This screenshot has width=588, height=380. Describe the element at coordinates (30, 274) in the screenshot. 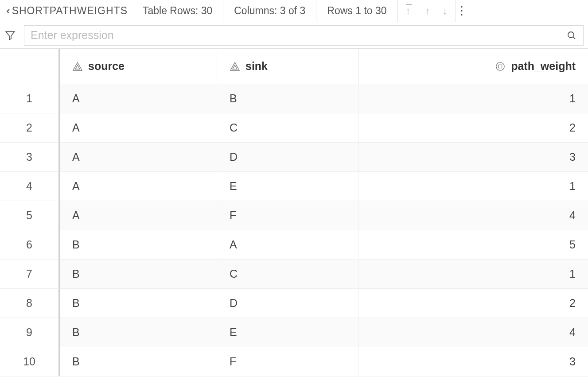

I see `row-number: 7` at that location.